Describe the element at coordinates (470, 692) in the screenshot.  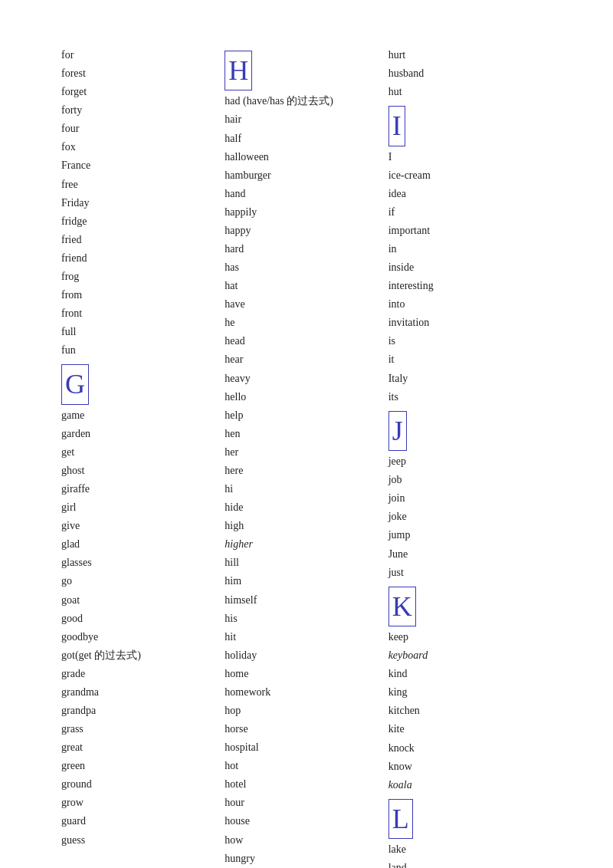
I see `word-item: king` at that location.